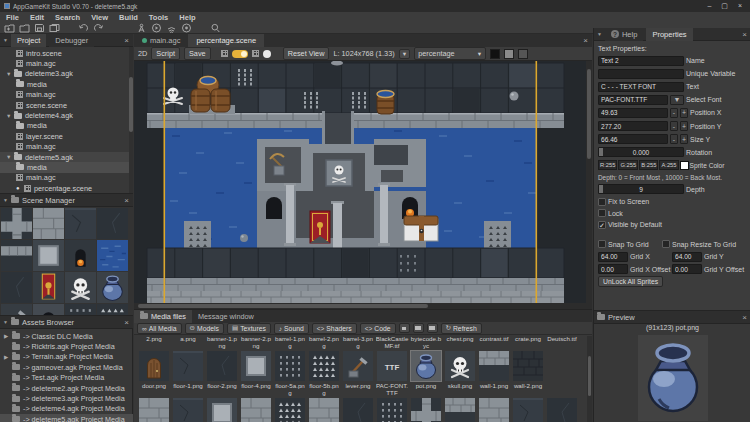 This screenshot has height=422, width=750. Describe the element at coordinates (66, 105) in the screenshot. I see `tree-item-scene-scene: scene.scene` at that location.